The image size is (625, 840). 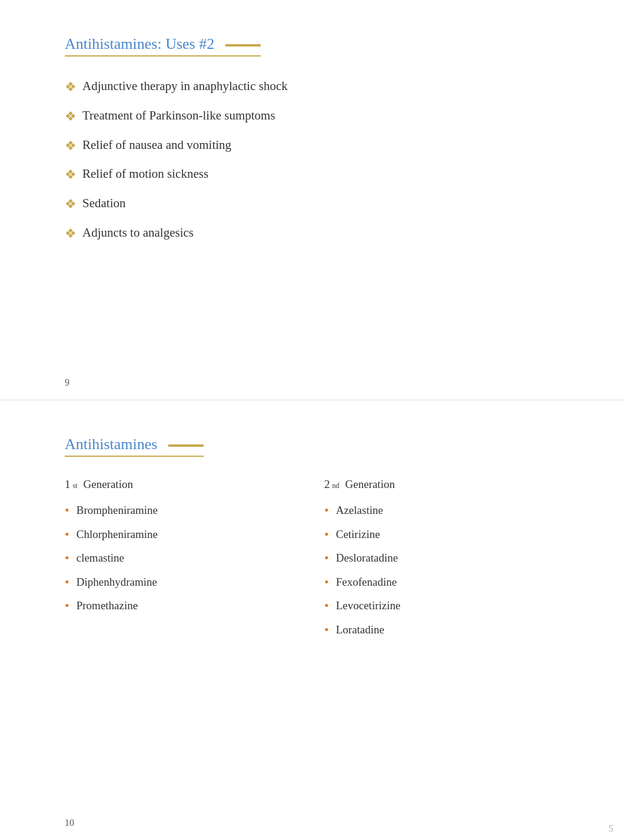 I want to click on list-item: • Chlorpheniramine, so click(x=182, y=534).